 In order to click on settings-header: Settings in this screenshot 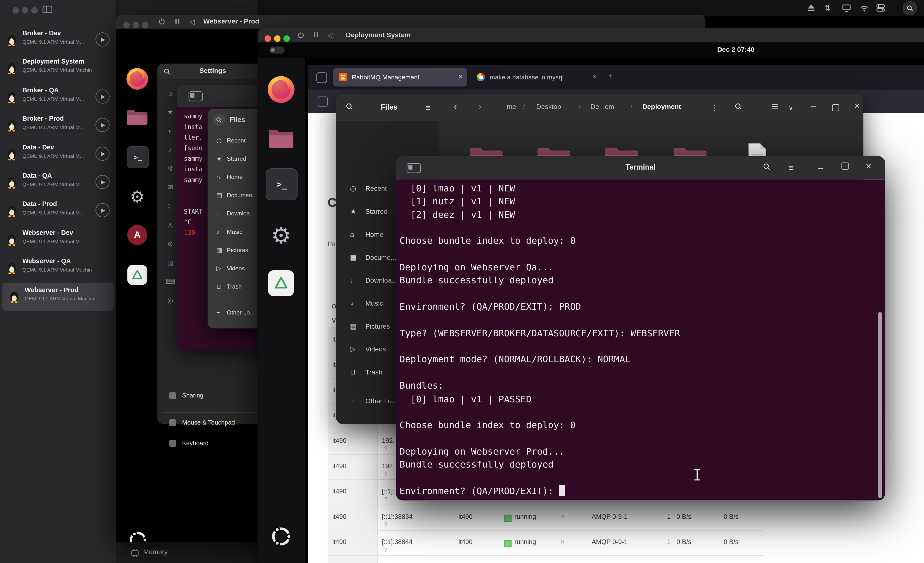, I will do `click(212, 72)`.